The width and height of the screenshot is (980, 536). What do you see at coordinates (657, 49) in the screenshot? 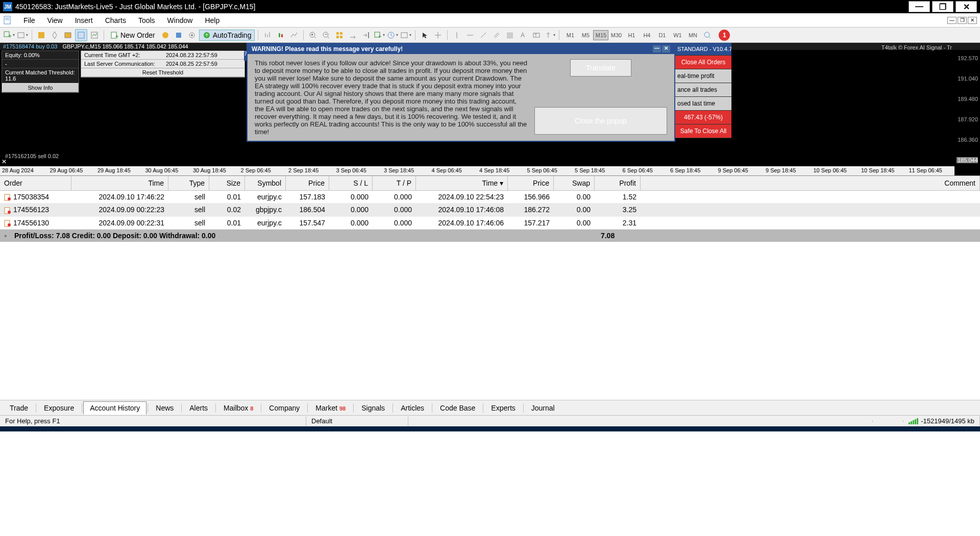
I see `popup-minimize-button: —` at bounding box center [657, 49].